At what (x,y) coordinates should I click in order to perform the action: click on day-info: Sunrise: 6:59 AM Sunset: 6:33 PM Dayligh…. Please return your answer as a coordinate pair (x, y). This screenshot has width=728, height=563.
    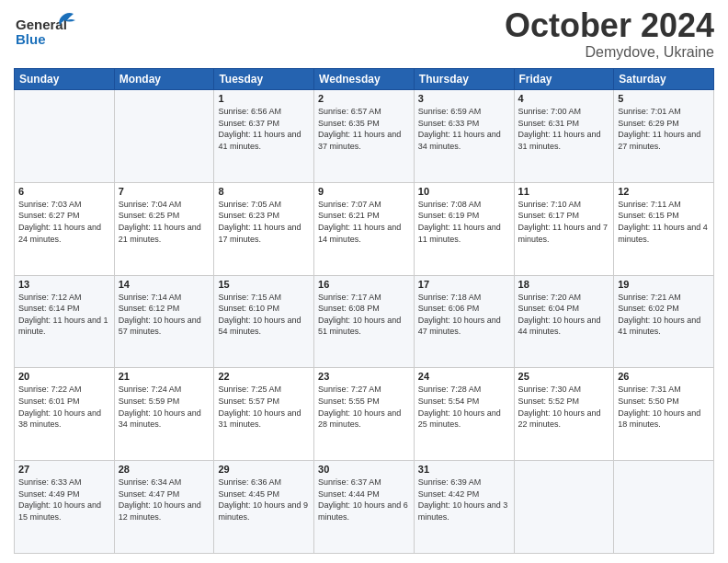
    Looking at the image, I should click on (464, 129).